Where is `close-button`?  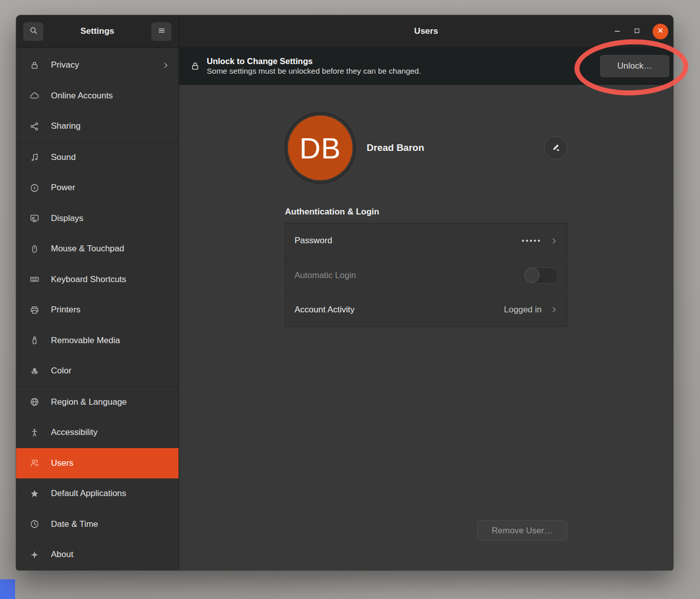
close-button is located at coordinates (661, 31).